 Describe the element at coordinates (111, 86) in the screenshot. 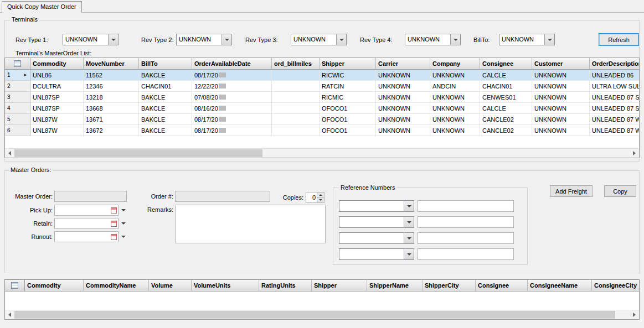

I see `cell-movenumber: 12346` at that location.